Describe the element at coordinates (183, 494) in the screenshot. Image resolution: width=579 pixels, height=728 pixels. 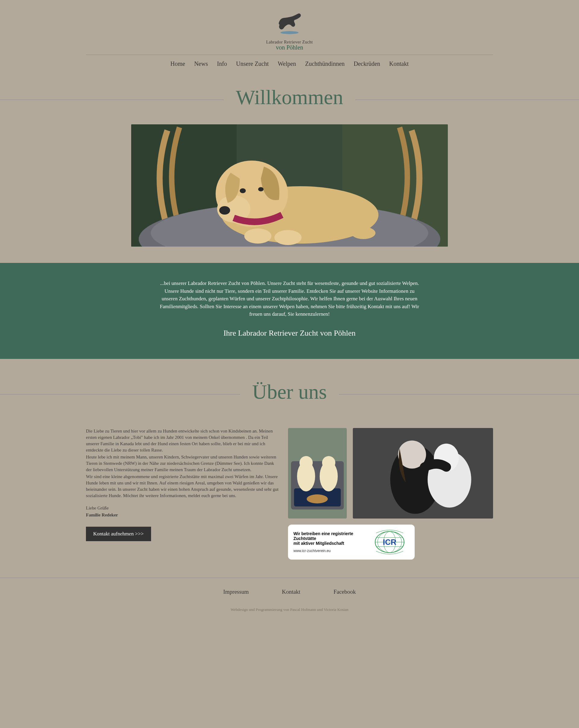
I see `about-text-column: Die Liebe zu Tieren und hier vor allem z…` at that location.